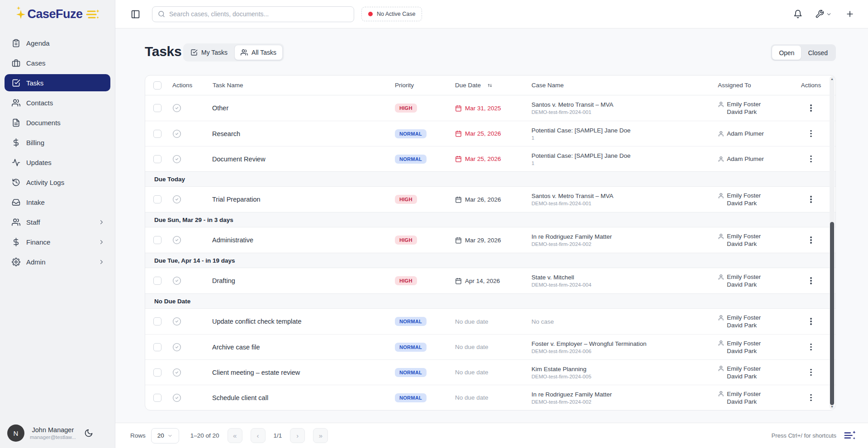  What do you see at coordinates (490, 108) in the screenshot?
I see `task-row: Other HIGH Mar 31, 2025 Santos v. Metro …` at bounding box center [490, 108].